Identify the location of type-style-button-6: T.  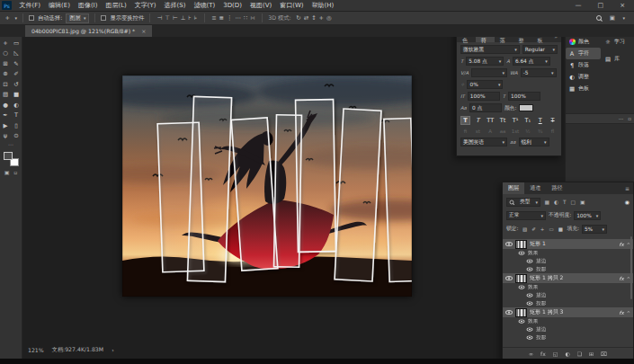
(540, 120).